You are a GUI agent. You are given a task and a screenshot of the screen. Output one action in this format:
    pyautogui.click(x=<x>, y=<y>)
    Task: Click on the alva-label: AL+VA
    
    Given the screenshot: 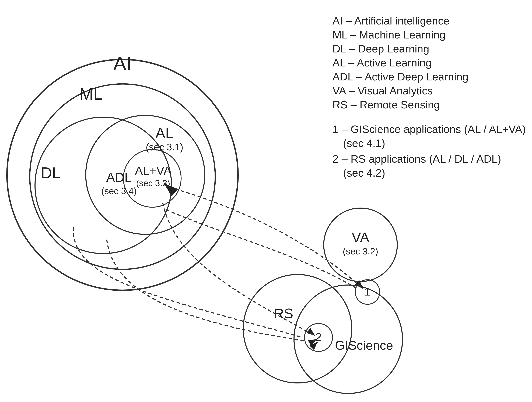 What is the action you would take?
    pyautogui.click(x=153, y=171)
    